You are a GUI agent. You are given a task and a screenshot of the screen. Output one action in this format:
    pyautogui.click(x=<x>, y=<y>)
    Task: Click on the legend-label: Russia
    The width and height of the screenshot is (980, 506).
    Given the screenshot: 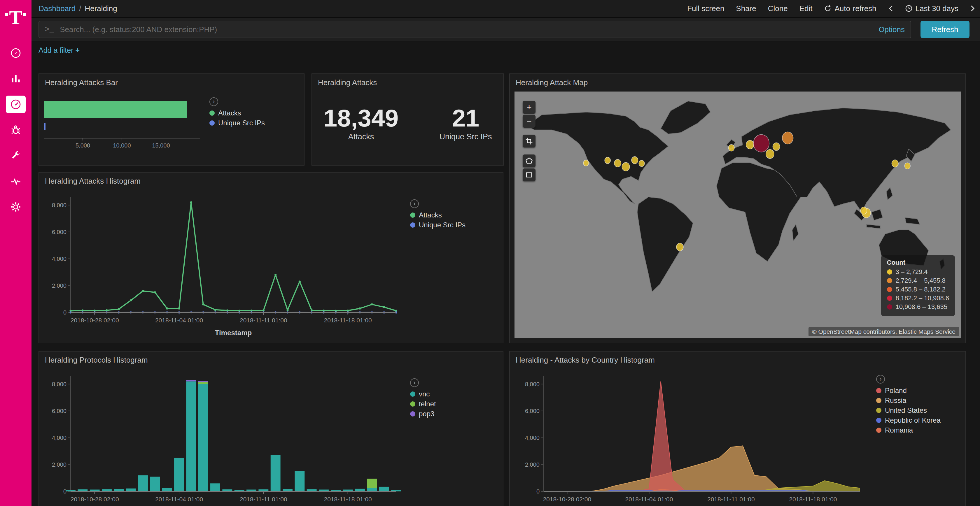 What is the action you would take?
    pyautogui.click(x=896, y=401)
    